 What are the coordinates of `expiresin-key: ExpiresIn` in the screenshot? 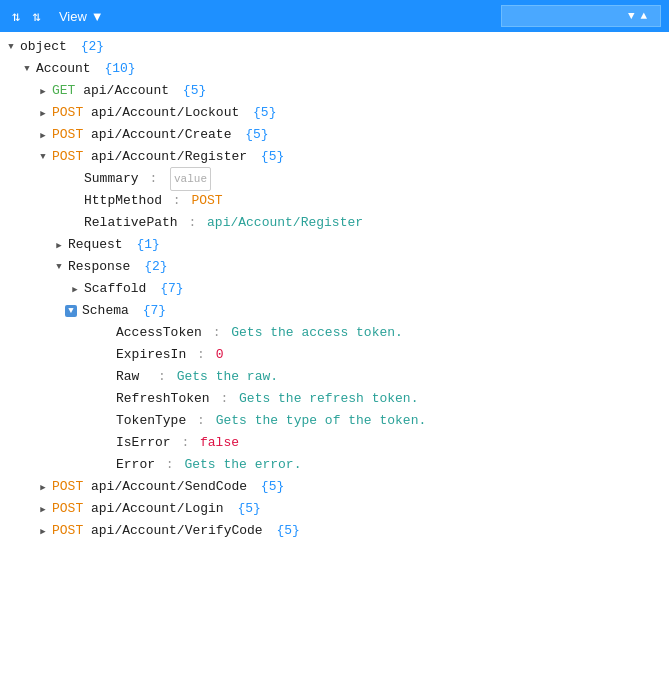 It's located at (151, 355).